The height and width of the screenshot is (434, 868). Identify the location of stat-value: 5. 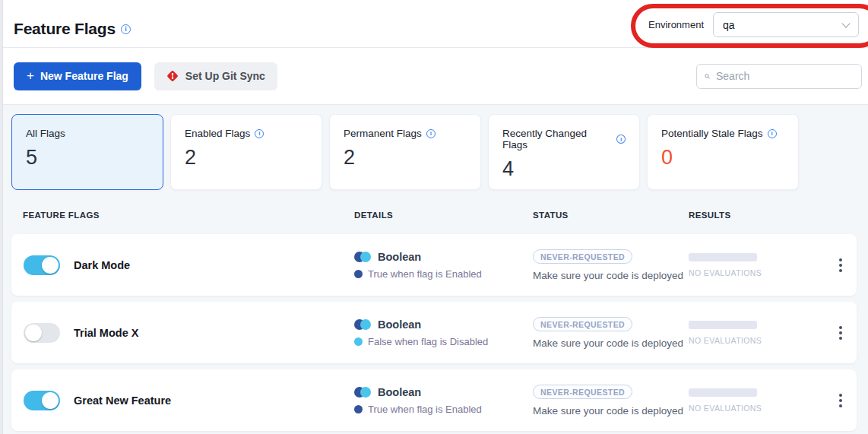
(87, 158).